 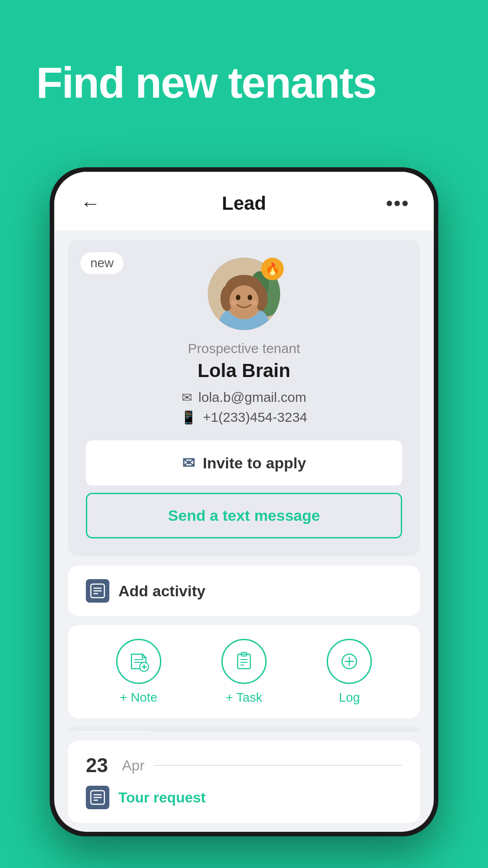 What do you see at coordinates (244, 203) in the screenshot?
I see `screen-title: Lead` at bounding box center [244, 203].